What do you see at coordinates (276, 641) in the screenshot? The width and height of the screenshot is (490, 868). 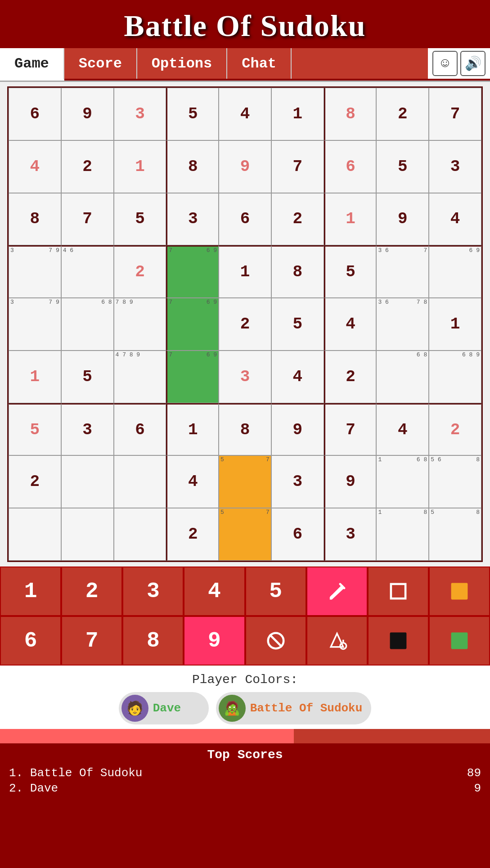 I see `numpad-btn-ban` at bounding box center [276, 641].